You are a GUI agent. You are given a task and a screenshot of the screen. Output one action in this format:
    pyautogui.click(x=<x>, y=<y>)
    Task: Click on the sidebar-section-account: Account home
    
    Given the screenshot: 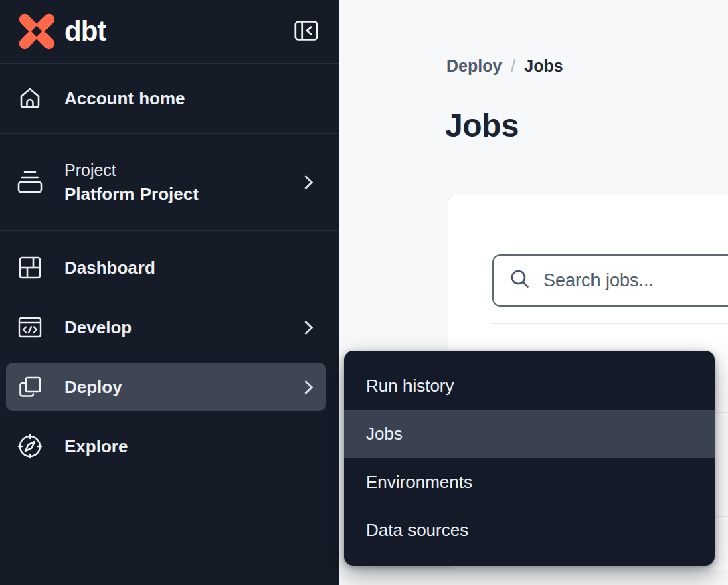 What is the action you would take?
    pyautogui.click(x=169, y=99)
    